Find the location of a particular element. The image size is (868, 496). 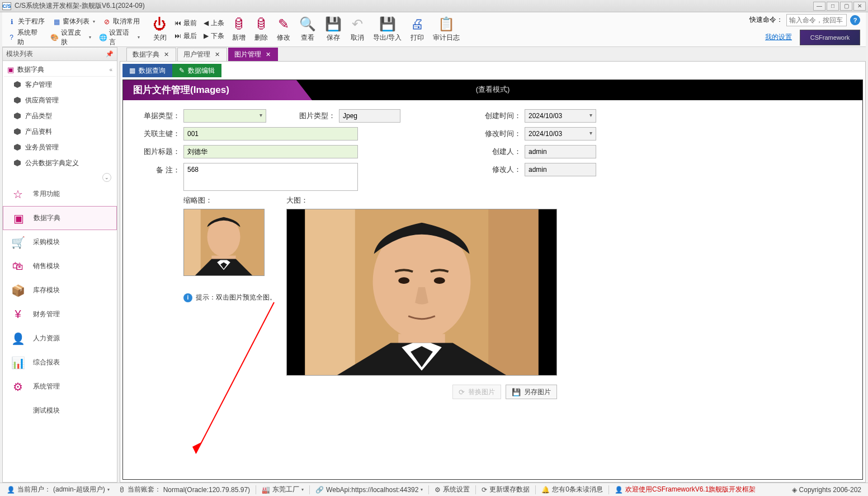

toolbar-last: ⏭最后 is located at coordinates (186, 36).